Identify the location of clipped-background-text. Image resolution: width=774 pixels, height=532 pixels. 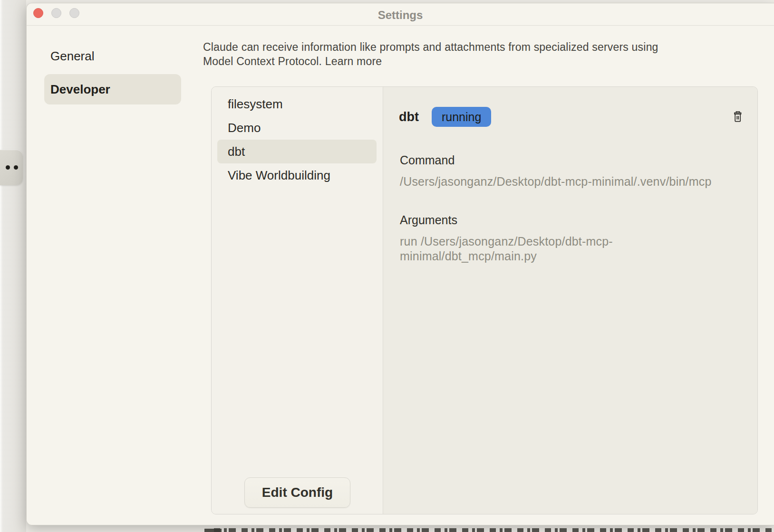
(494, 530).